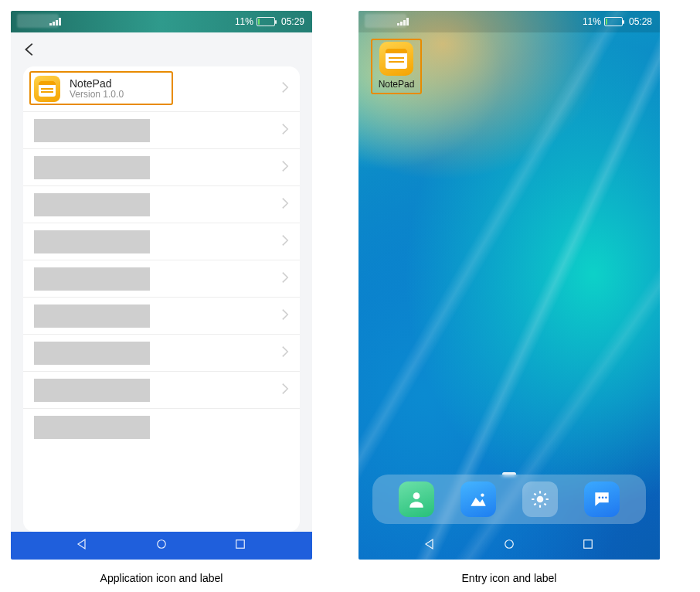 The height and width of the screenshot is (592, 700). I want to click on header-row, so click(161, 49).